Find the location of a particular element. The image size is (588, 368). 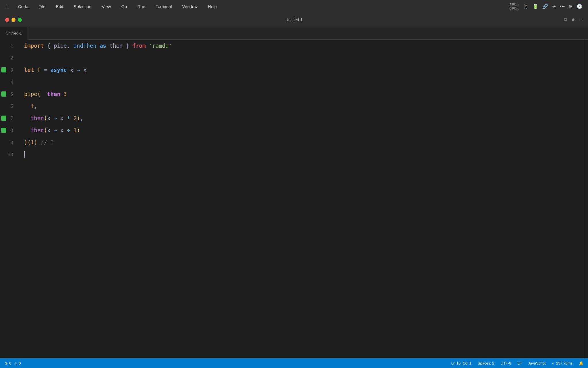

traffic-lights is located at coordinates (13, 20).